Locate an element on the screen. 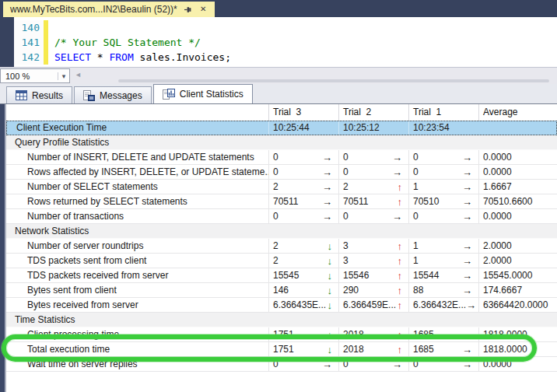 The image size is (557, 392). table-row: Wait time on server replies0→0→0→0.0000 is located at coordinates (282, 364).